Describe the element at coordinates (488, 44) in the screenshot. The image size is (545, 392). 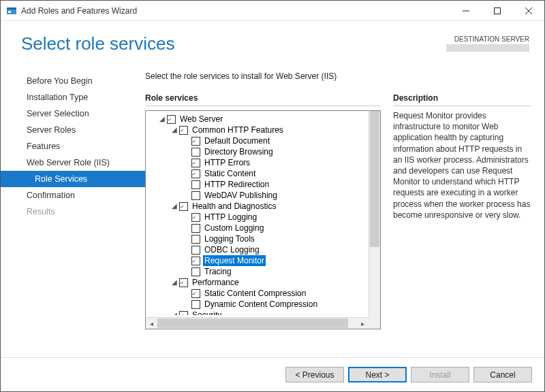
I see `destination-server: DESTINATION SERVER` at that location.